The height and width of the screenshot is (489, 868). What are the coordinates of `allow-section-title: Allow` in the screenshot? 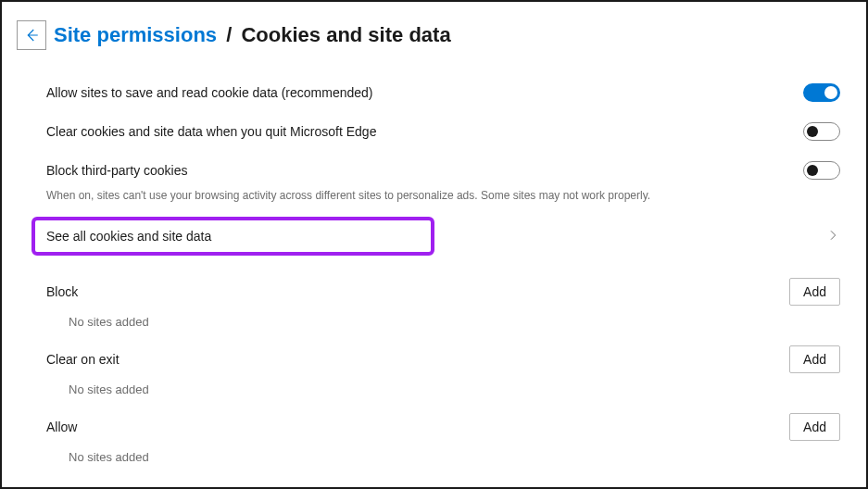 It's located at (61, 427).